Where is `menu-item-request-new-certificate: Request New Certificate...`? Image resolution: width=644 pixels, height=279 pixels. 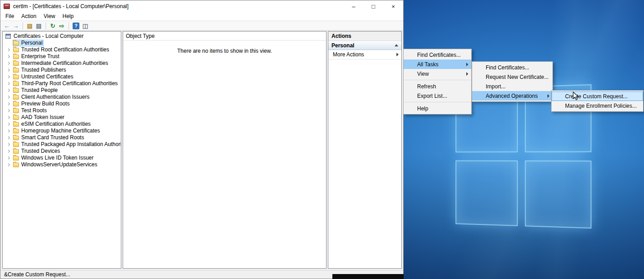 menu-item-request-new-certificate: Request New Certificate... is located at coordinates (512, 77).